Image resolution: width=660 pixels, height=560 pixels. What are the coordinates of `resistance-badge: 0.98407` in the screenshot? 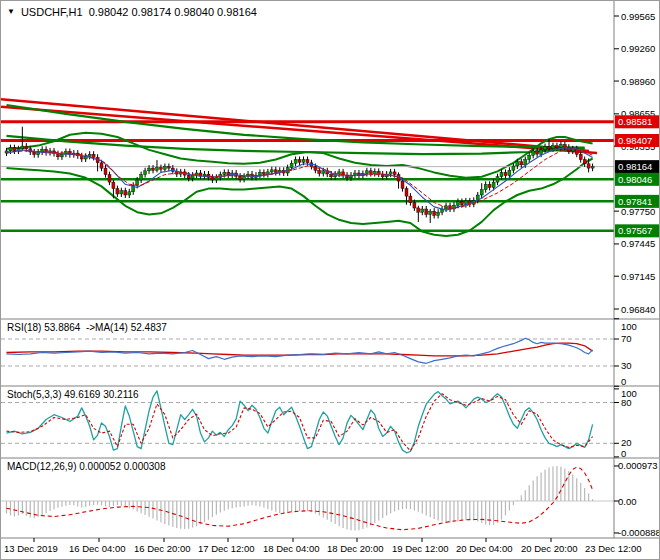 It's located at (635, 140).